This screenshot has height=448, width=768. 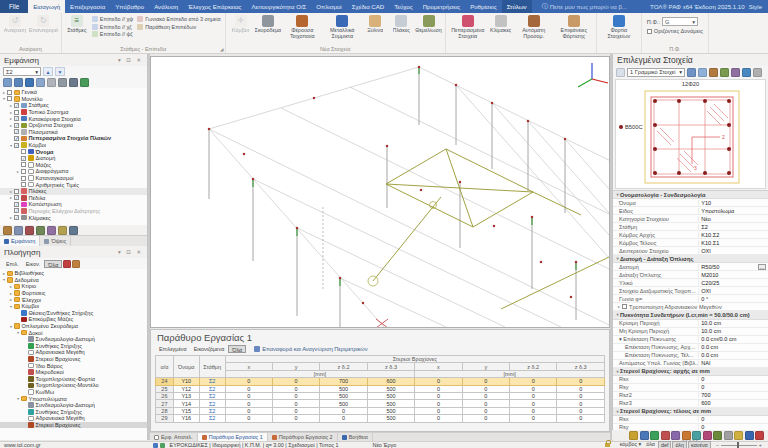 I want to click on selection-type-combo: 1 Γραμμικό Στοιχεί▾, so click(x=656, y=72).